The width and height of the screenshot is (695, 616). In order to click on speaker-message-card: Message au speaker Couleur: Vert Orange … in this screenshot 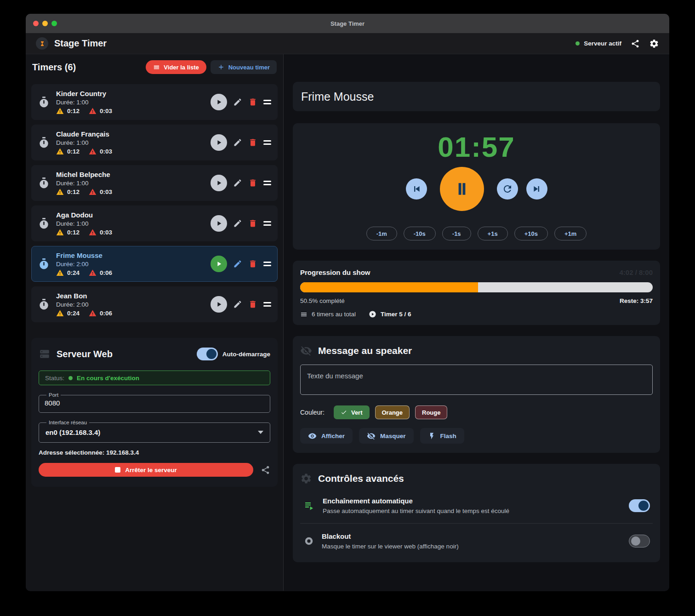, I will do `click(476, 394)`.